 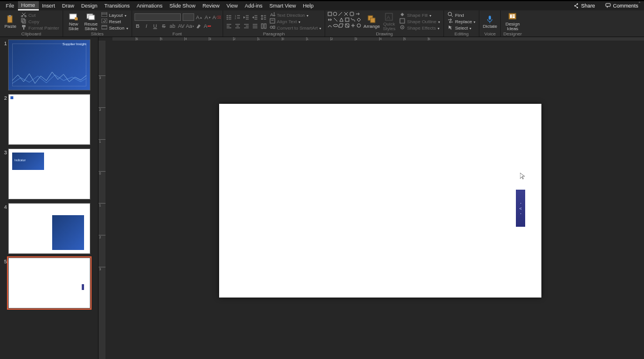 What do you see at coordinates (90, 27) in the screenshot?
I see `reuse-slides-label: Reuse Slides` at bounding box center [90, 27].